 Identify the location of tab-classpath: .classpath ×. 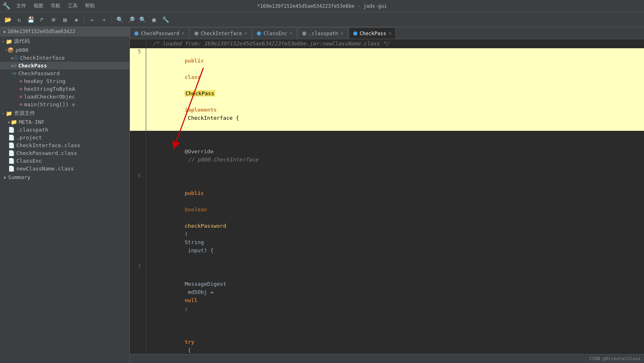
(323, 33).